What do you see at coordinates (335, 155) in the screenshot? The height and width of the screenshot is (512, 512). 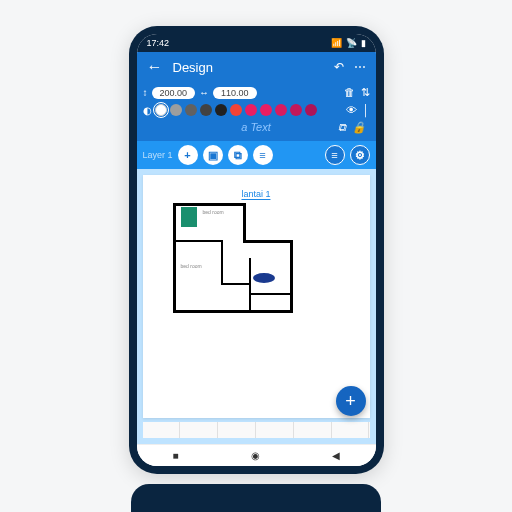 I see `layers-menu-button: ≡` at bounding box center [335, 155].